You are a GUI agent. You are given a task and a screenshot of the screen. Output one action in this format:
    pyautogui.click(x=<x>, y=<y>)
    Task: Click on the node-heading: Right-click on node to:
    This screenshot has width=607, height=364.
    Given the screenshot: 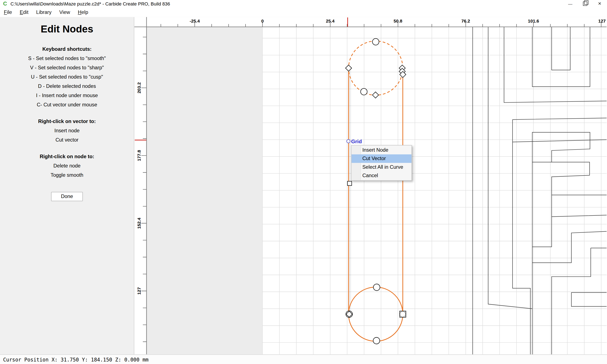 What is the action you would take?
    pyautogui.click(x=67, y=156)
    